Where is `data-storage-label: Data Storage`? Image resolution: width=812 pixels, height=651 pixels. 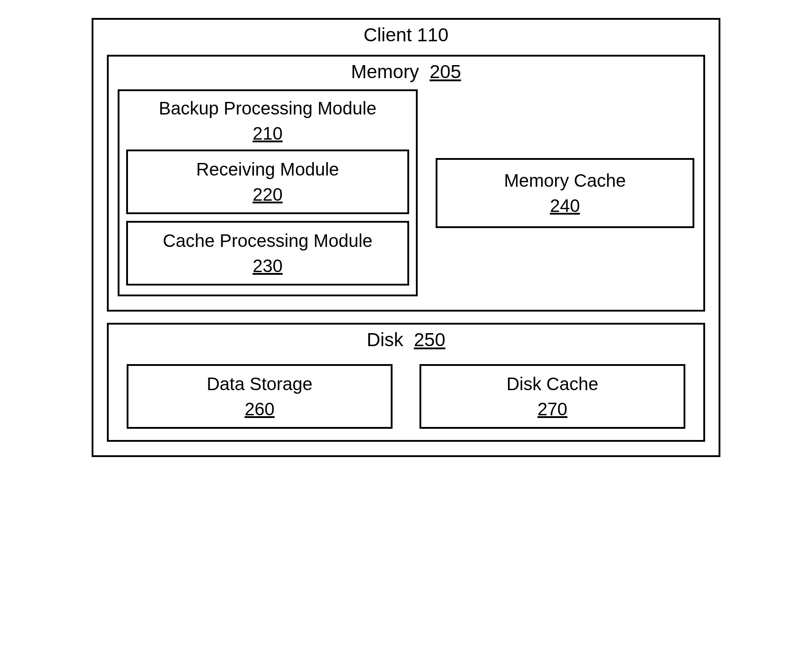
data-storage-label: Data Storage is located at coordinates (260, 384).